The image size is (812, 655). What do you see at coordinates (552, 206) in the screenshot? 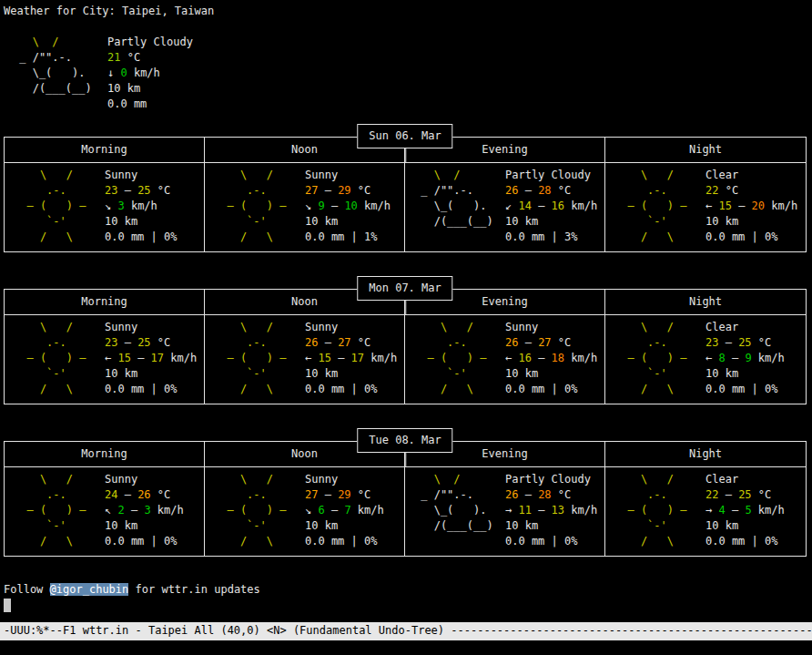
I see `forecast-text: Partly Cloudy26 – 28 °C↙ 14 – 16 km/h10 …` at bounding box center [552, 206].